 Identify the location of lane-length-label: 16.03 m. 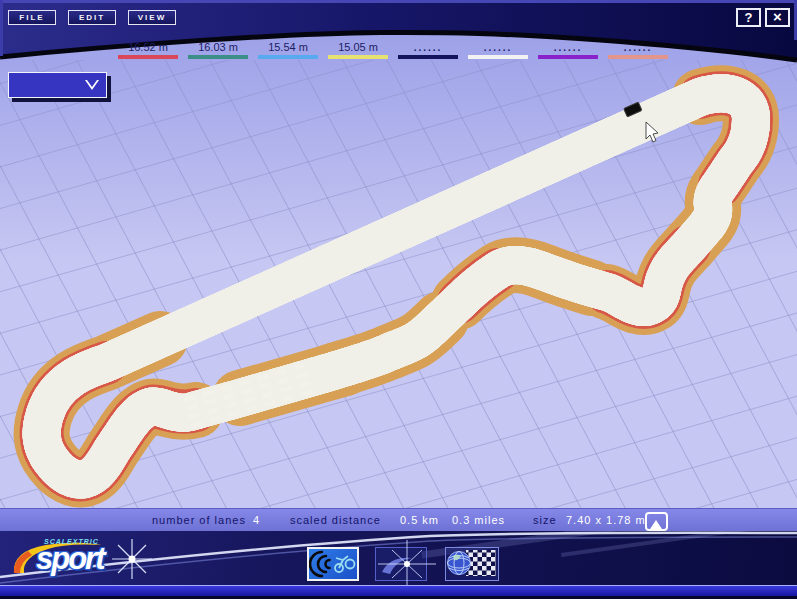
(218, 48).